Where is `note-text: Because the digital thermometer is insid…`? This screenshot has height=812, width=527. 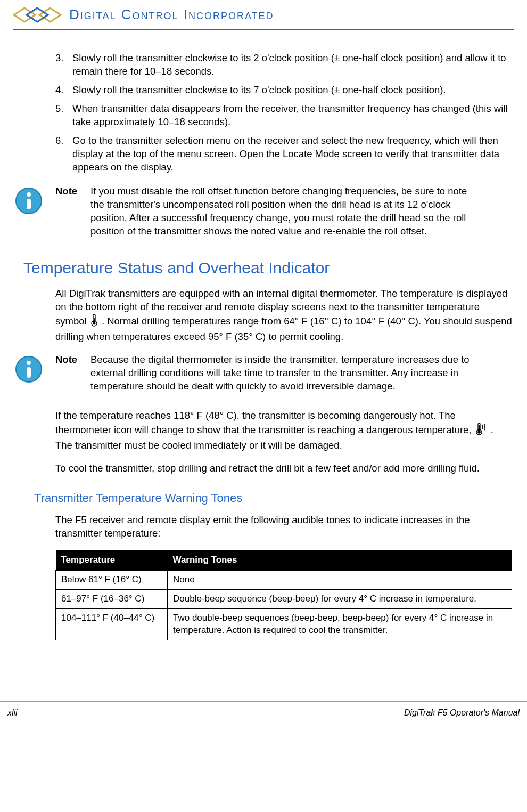 note-text: Because the digital thermometer is insid… is located at coordinates (301, 373).